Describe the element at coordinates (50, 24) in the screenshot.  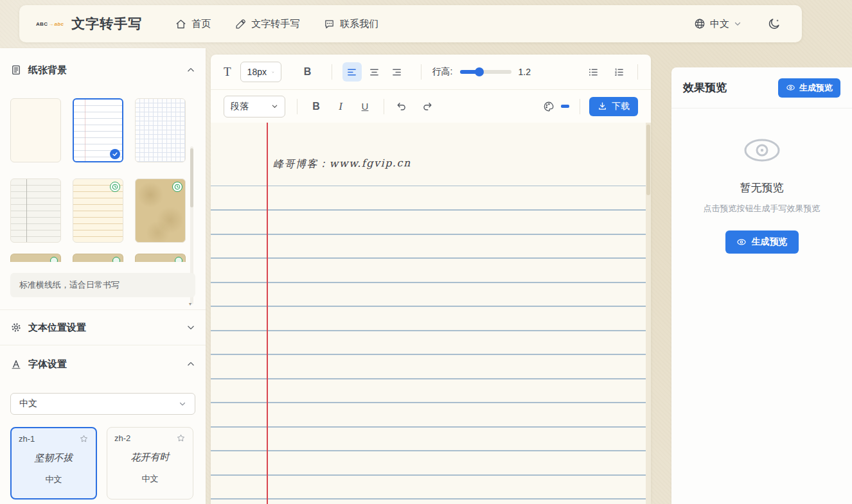
I see `app-logo: ABC→abc` at that location.